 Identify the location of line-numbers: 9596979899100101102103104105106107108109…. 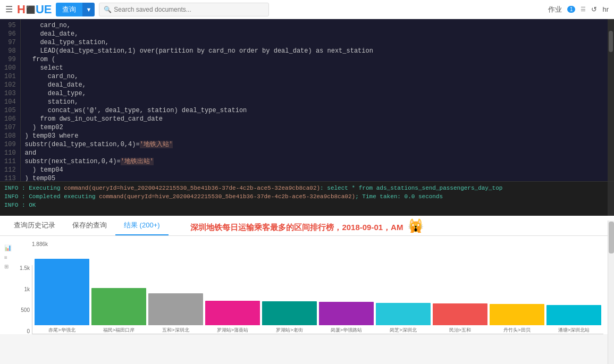
(11, 100).